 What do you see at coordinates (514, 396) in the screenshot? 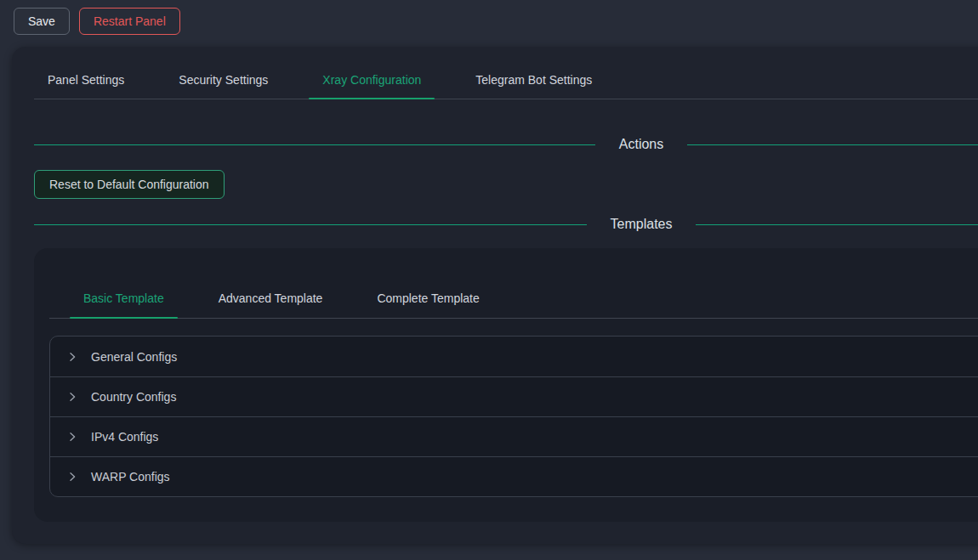
I see `collapse-country-configs: Country Configs` at bounding box center [514, 396].